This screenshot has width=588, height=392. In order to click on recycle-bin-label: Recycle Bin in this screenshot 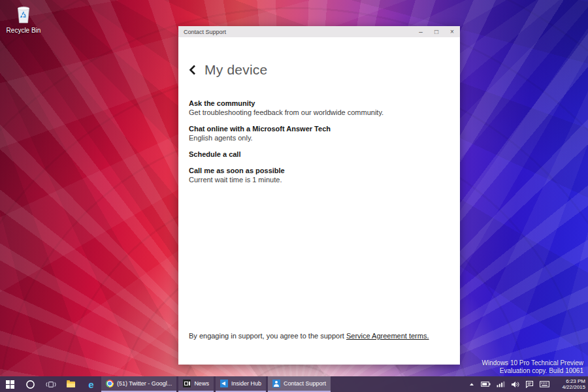, I will do `click(24, 30)`.